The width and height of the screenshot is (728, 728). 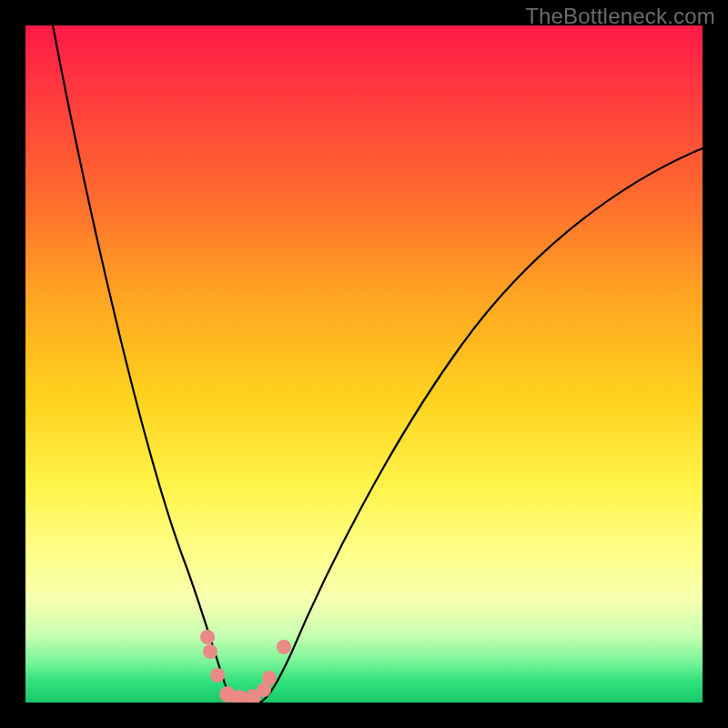 I want to click on watermark-text: TheBottleneck.com, so click(x=621, y=16).